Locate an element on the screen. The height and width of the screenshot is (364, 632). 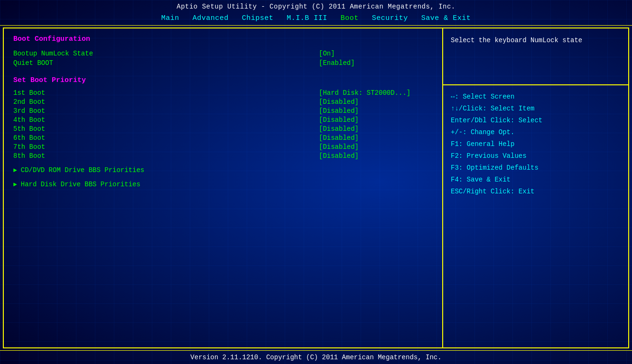
key-line: F2: Previous Values is located at coordinates (536, 156).